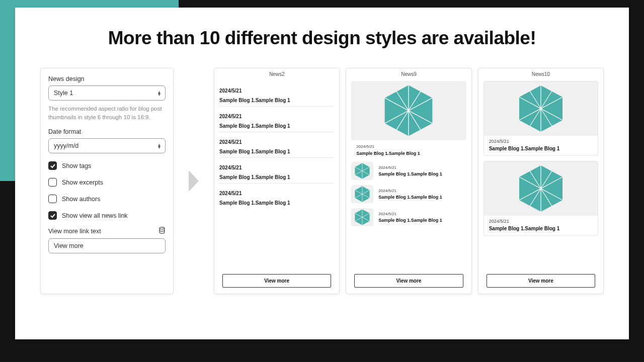 The width and height of the screenshot is (644, 362). I want to click on show-authors-option: Show authors, so click(107, 199).